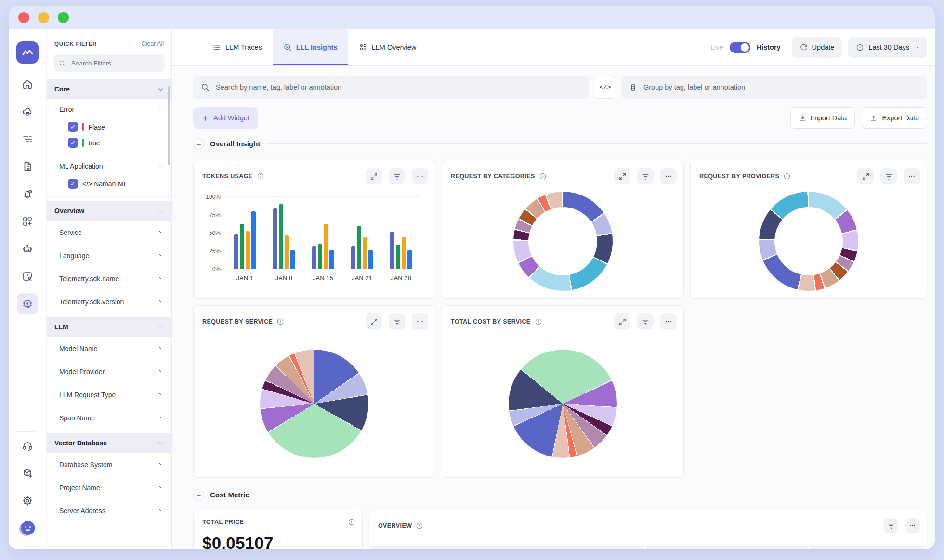  I want to click on filter-search-input, so click(115, 64).